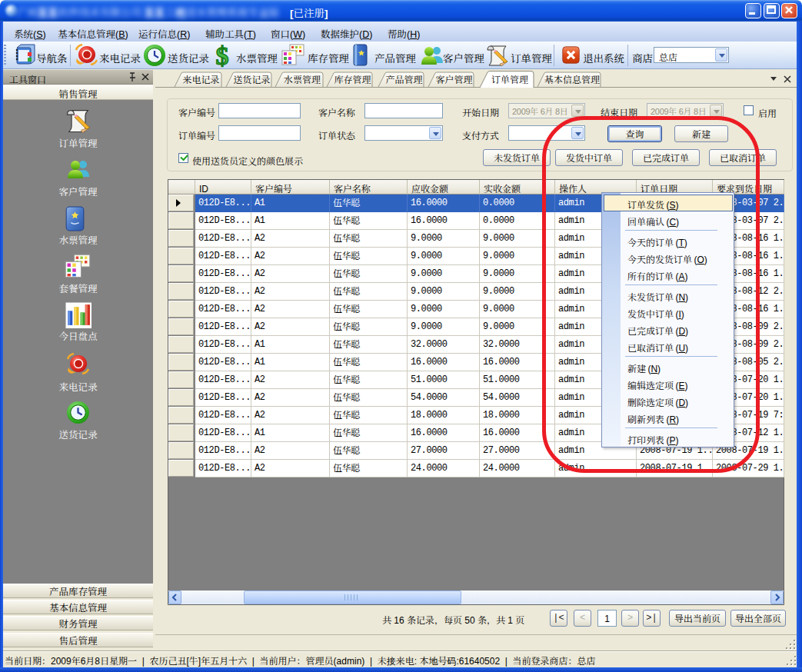 Image resolution: width=802 pixels, height=672 pixels. What do you see at coordinates (352, 78) in the screenshot?
I see `svg-text: 库存管理` at bounding box center [352, 78].